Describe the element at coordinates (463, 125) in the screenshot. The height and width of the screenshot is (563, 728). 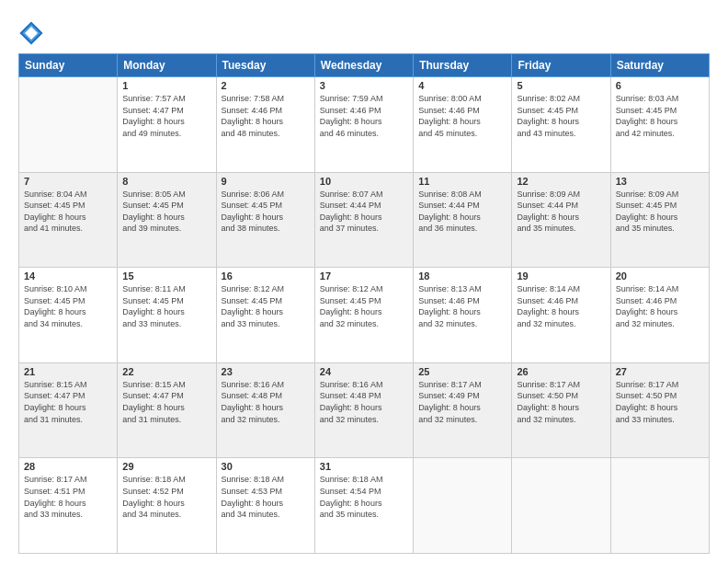
I see `calendar-cell: 4Sunrise: 8:00 AMSunset: 4:46 PMDaylight…` at that location.